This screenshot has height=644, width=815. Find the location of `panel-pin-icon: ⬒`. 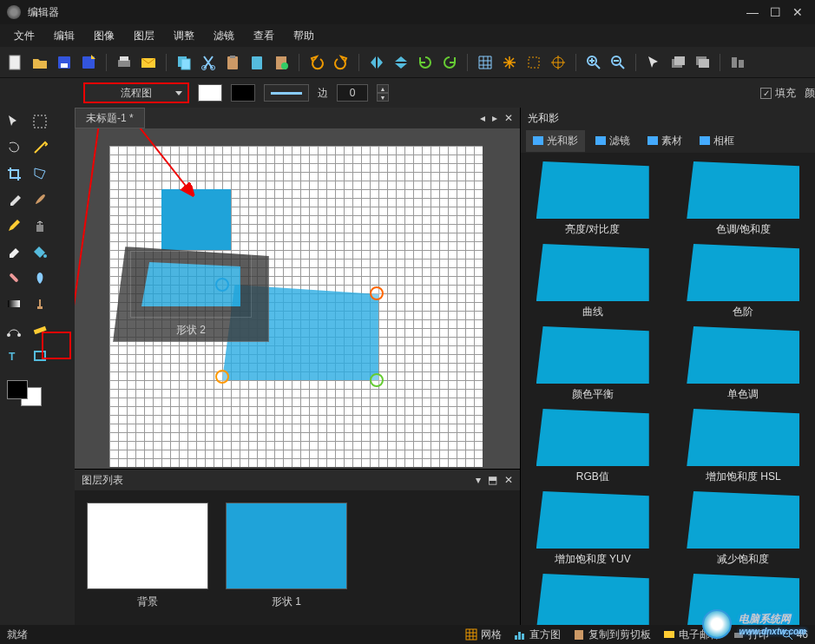

panel-pin-icon: ⬒ is located at coordinates (493, 480).